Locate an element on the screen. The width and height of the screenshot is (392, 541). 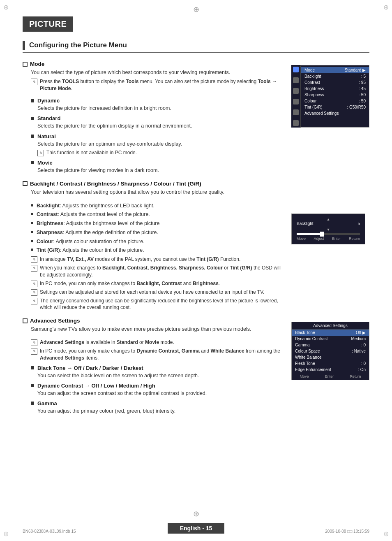
adv-settings-title: Advanced Settings is located at coordinates (330, 326).